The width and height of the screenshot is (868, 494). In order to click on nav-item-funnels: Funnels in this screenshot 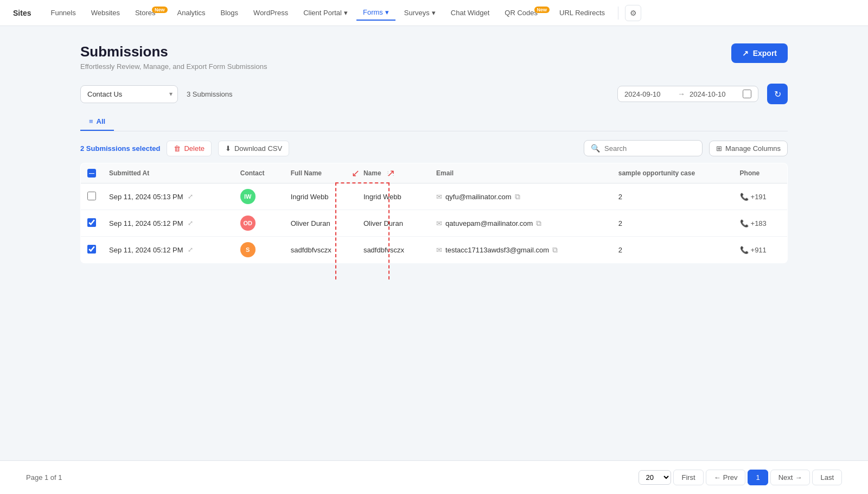, I will do `click(63, 13)`.